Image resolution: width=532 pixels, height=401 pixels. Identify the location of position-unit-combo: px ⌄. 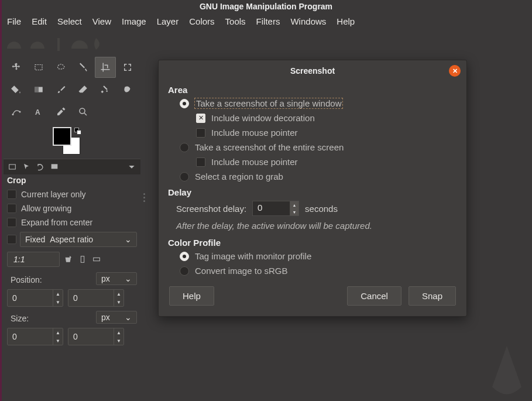
(116, 279).